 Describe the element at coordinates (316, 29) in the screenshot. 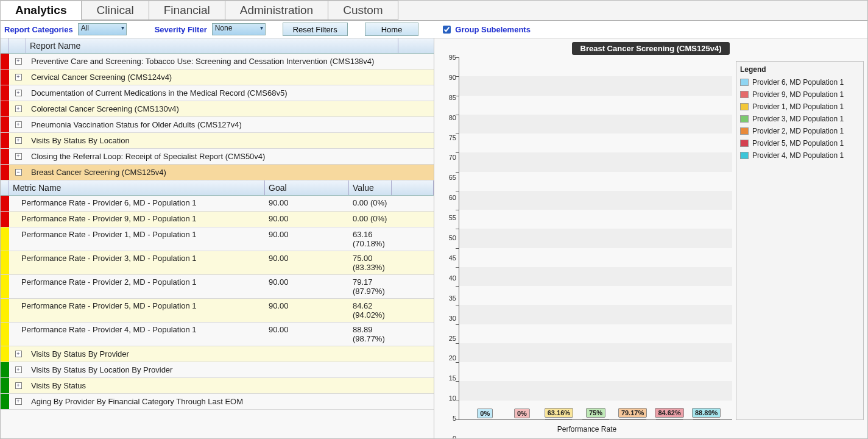

I see `reset-filters-button: Reset Filters` at that location.